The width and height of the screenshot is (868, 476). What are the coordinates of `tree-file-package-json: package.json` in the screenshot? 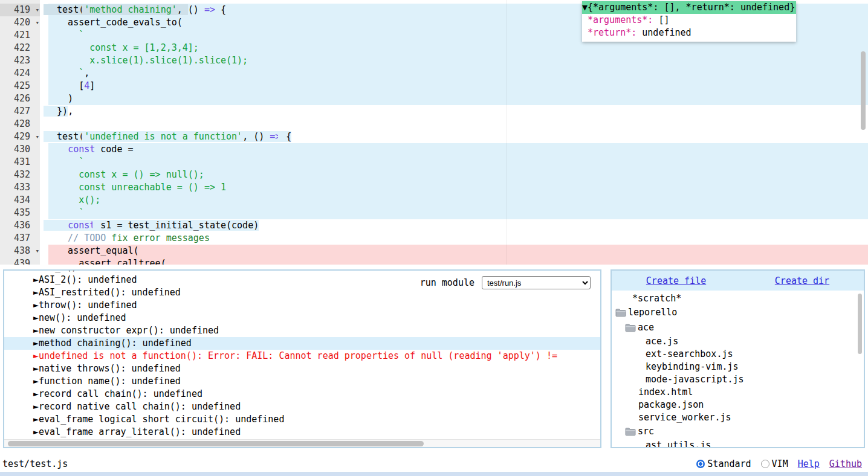 It's located at (737, 405).